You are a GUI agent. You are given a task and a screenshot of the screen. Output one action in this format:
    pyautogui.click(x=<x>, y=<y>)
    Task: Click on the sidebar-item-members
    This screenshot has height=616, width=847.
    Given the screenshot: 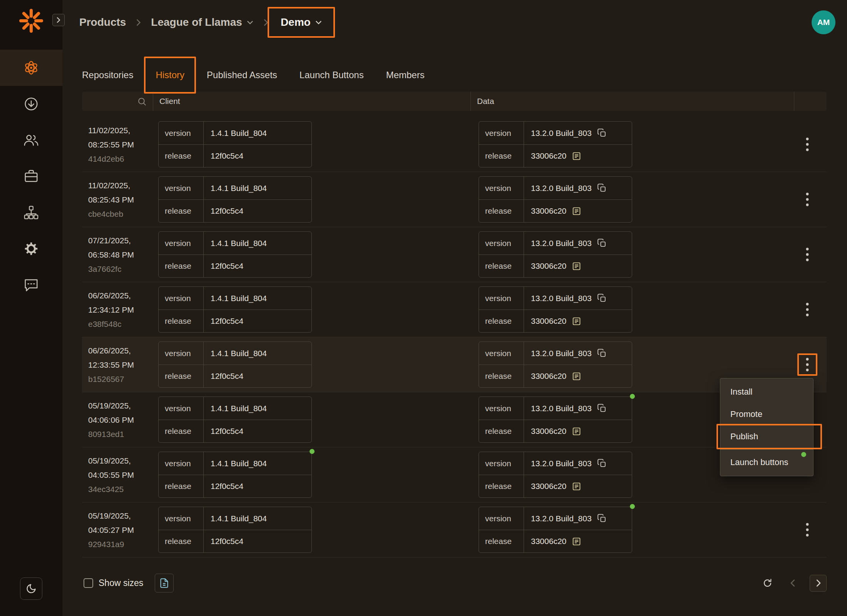 What is the action you would take?
    pyautogui.click(x=31, y=140)
    